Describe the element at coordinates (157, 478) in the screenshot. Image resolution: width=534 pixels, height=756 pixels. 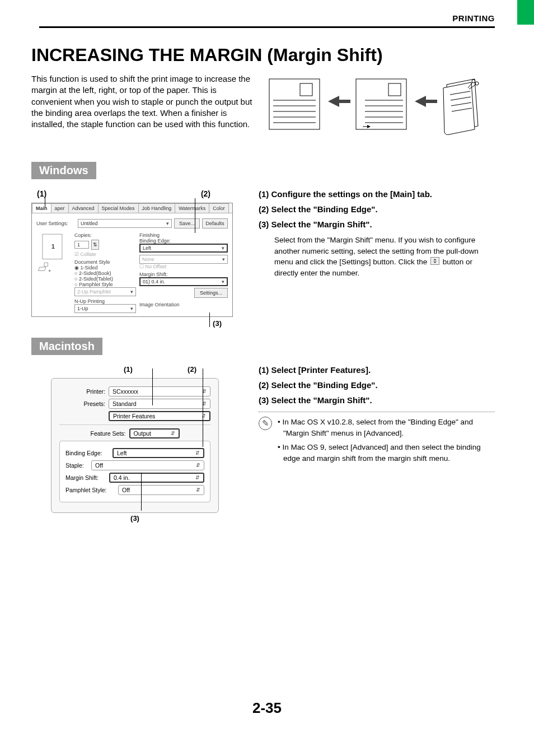
I see `mac-margin-shift-dropdown: 0.4 in.` at that location.